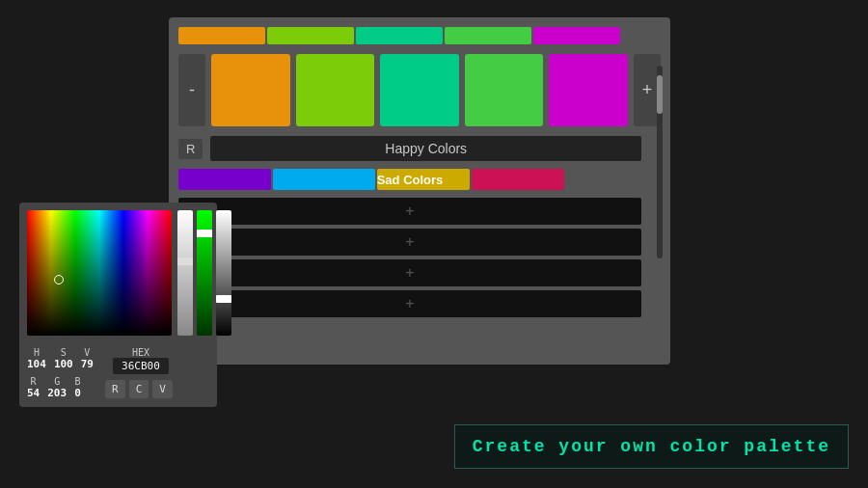 This screenshot has width=868, height=488. I want to click on slider-handle-white, so click(185, 261).